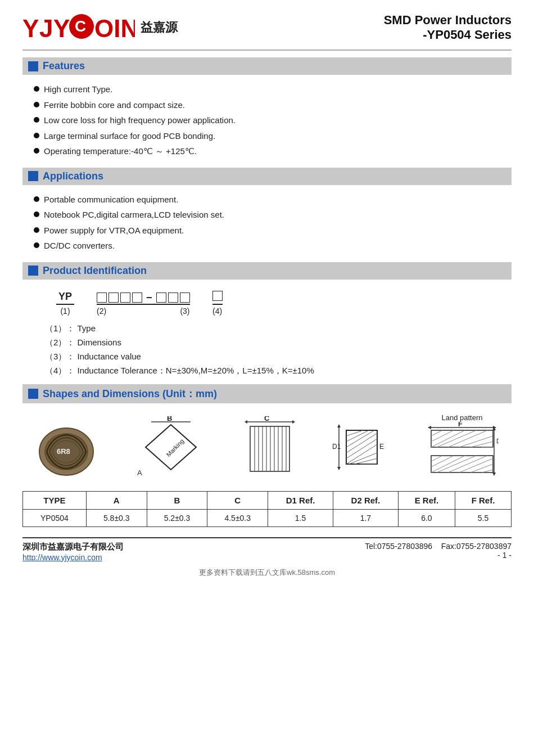 The height and width of the screenshot is (756, 534). What do you see at coordinates (150, 298) in the screenshot?
I see `pid-dash: −` at bounding box center [150, 298].